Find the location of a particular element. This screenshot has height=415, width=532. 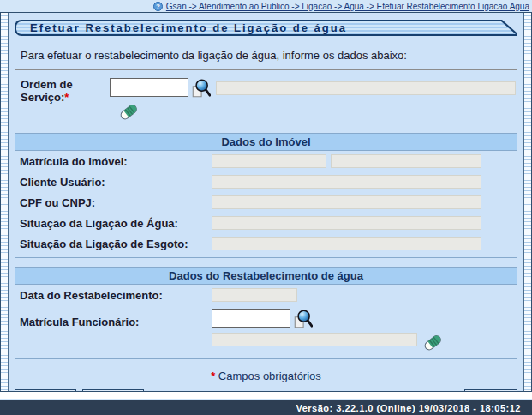

version-text: Versão: 3.22.1.0 (Online) 19/03/2018 - 1… is located at coordinates (408, 408).